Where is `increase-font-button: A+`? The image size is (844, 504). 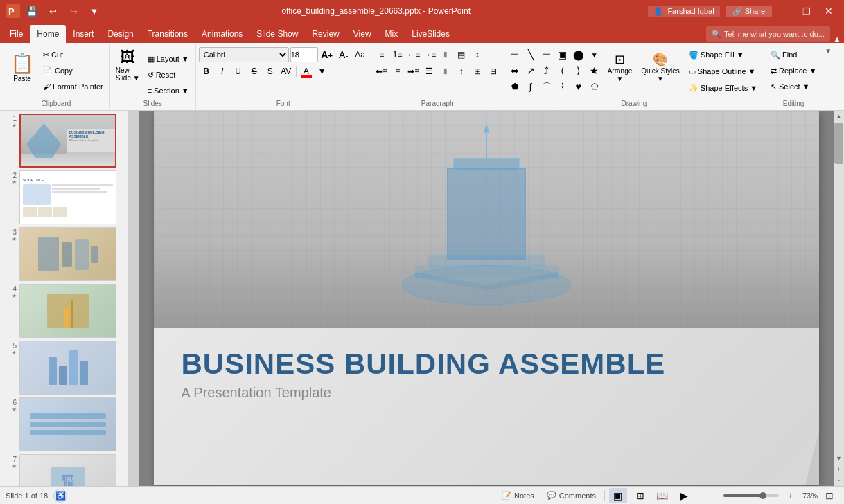
increase-font-button: A+ is located at coordinates (327, 55).